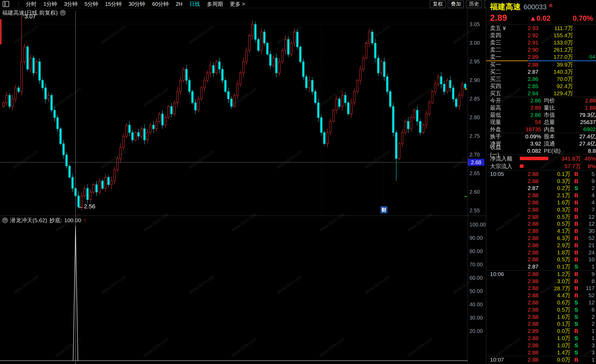  I want to click on period-tab-9: 多周期, so click(215, 4).